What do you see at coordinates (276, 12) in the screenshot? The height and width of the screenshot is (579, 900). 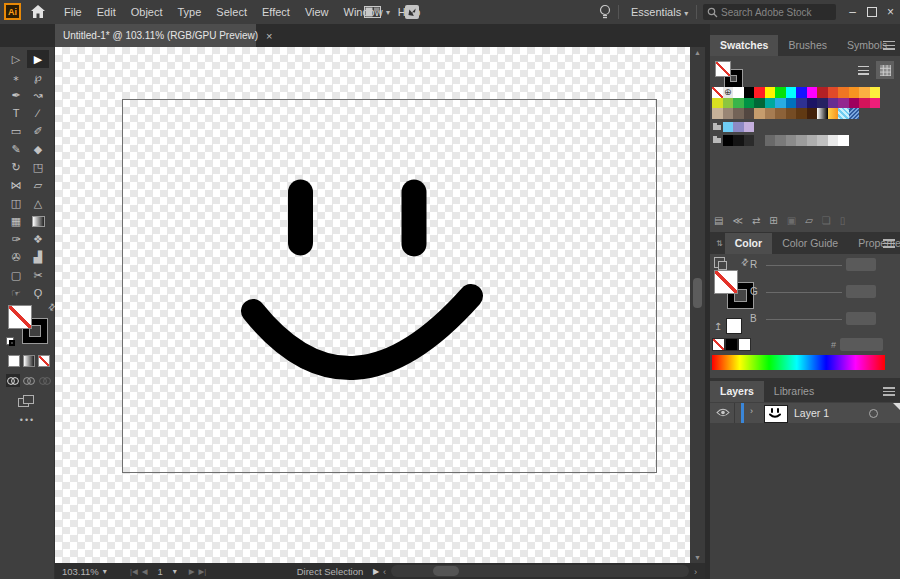 I see `menu-effect: Effect` at bounding box center [276, 12].